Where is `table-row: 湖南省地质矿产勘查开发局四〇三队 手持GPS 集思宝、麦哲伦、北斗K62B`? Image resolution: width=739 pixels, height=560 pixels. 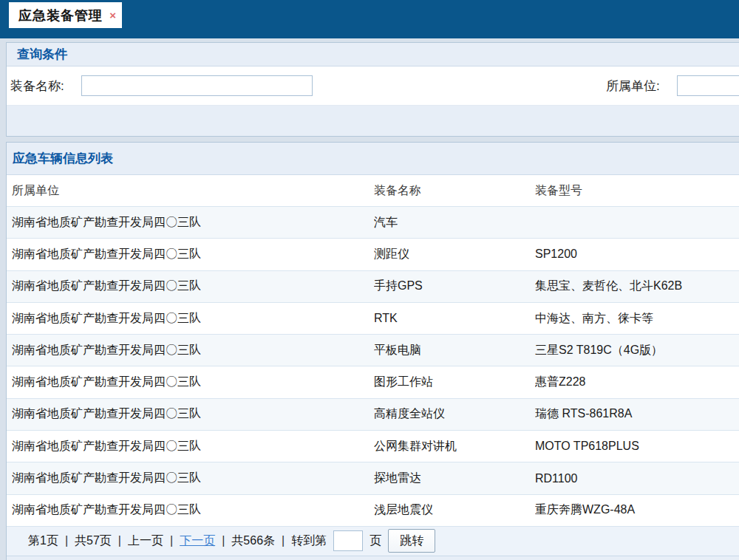
table-row: 湖南省地质矿产勘查开发局四〇三队 手持GPS 集思宝、麦哲伦、北斗K62B is located at coordinates (372, 287).